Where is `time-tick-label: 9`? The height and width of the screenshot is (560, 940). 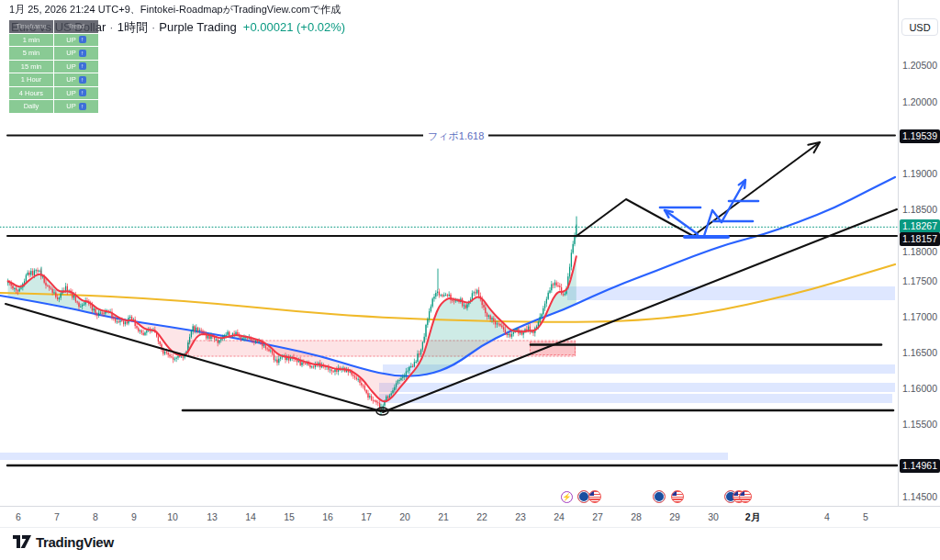
time-tick-label: 9 is located at coordinates (134, 517).